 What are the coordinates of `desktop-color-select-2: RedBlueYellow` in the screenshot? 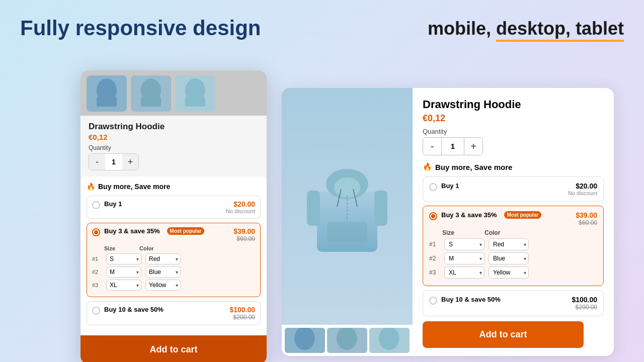 It's located at (509, 258).